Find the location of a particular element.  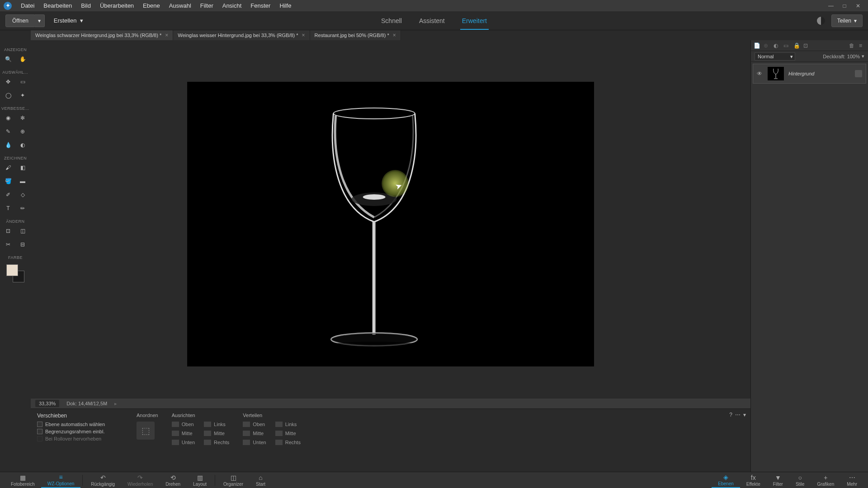

menu-select: Auswahl is located at coordinates (180, 5).